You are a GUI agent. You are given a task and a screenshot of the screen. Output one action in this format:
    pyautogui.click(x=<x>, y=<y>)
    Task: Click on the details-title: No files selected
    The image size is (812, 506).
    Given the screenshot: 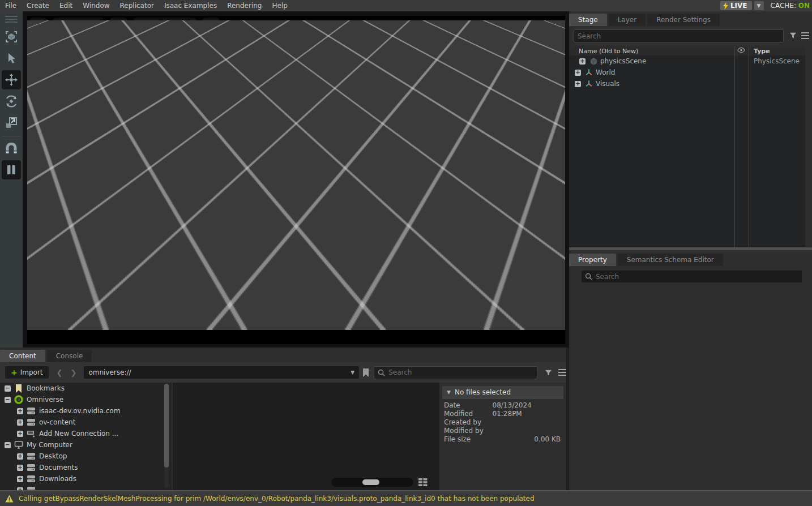 What is the action you would take?
    pyautogui.click(x=482, y=392)
    